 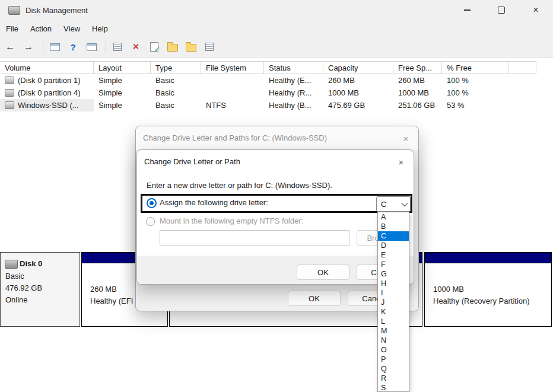 What do you see at coordinates (14, 11) in the screenshot?
I see `app-icon` at bounding box center [14, 11].